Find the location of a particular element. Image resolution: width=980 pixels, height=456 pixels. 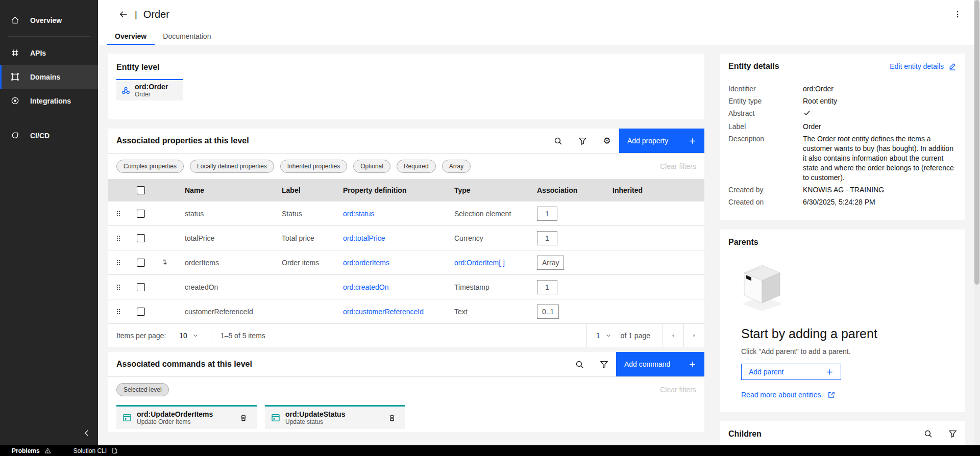

vertical-scrollbar is located at coordinates (977, 222).